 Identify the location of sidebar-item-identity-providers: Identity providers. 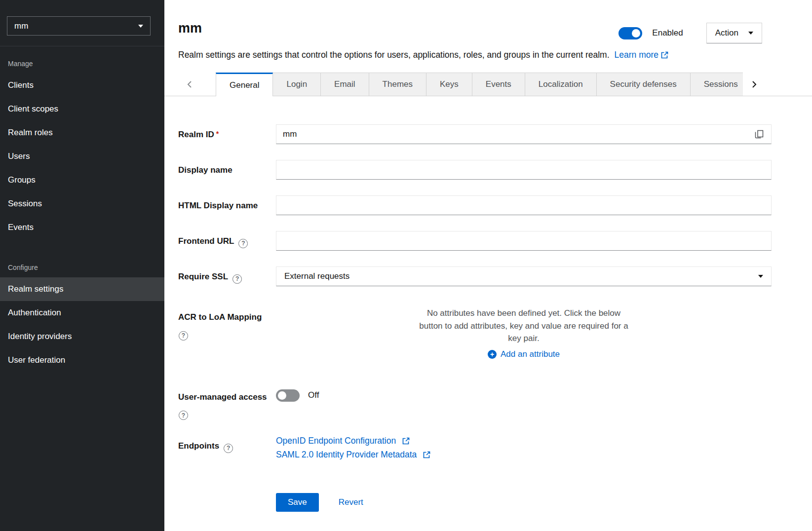
(82, 337).